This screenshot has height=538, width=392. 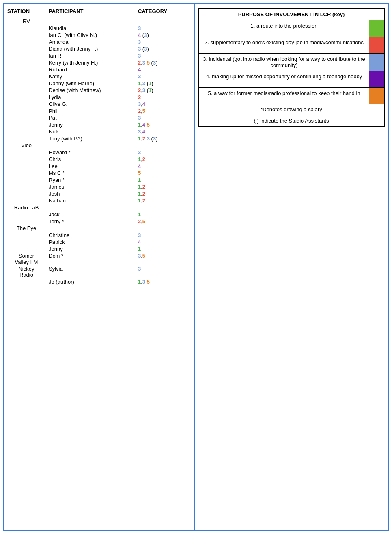 I want to click on table-row: Ian R.3, so click(x=99, y=56).